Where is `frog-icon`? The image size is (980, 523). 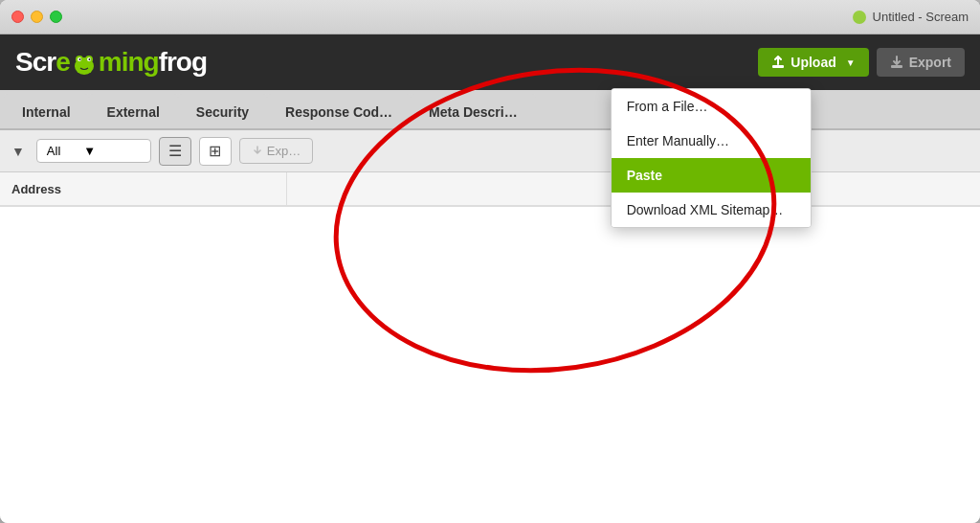
frog-icon is located at coordinates (84, 64).